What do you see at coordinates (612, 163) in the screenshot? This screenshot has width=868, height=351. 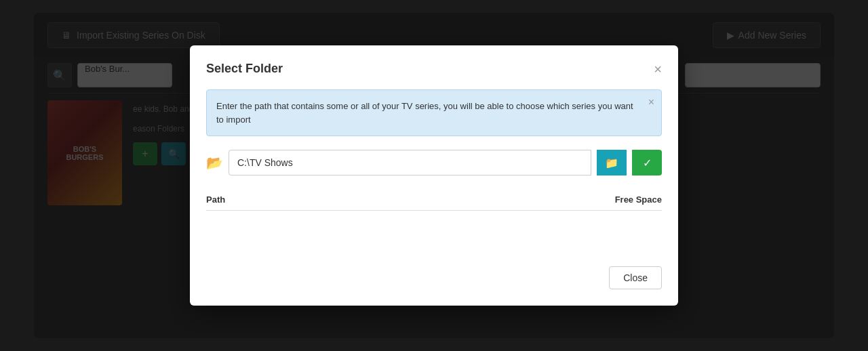 I see `browse-button: 📁` at bounding box center [612, 163].